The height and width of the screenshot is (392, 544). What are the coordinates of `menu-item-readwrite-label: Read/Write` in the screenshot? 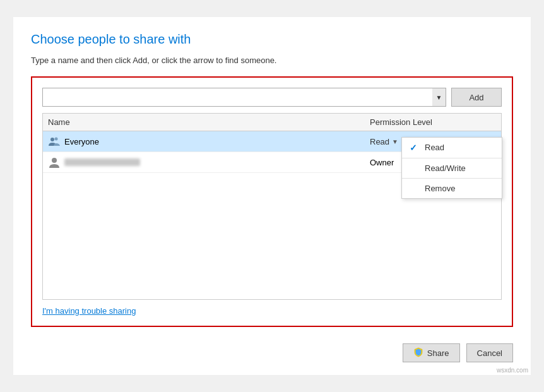 It's located at (446, 168).